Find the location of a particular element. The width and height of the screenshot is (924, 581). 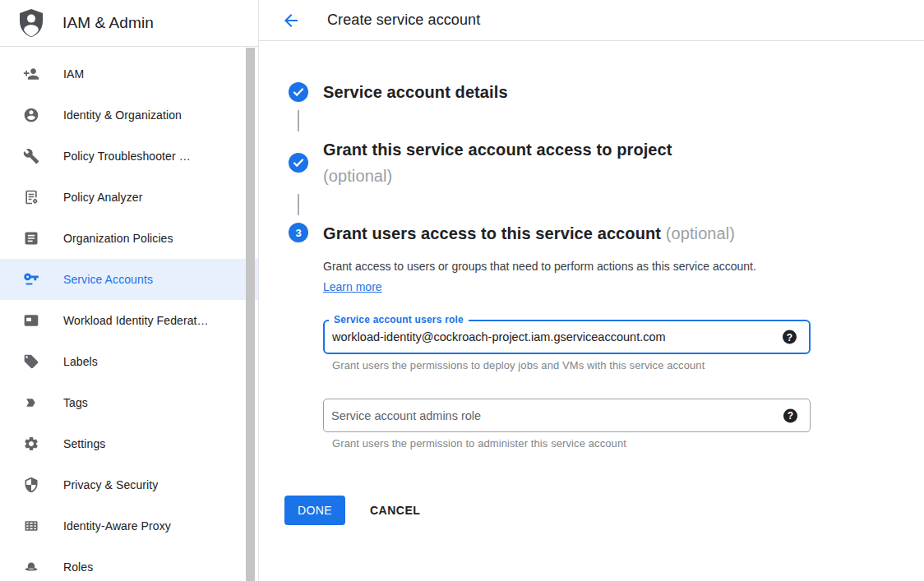

step-3-number-badge: 3 is located at coordinates (298, 233).